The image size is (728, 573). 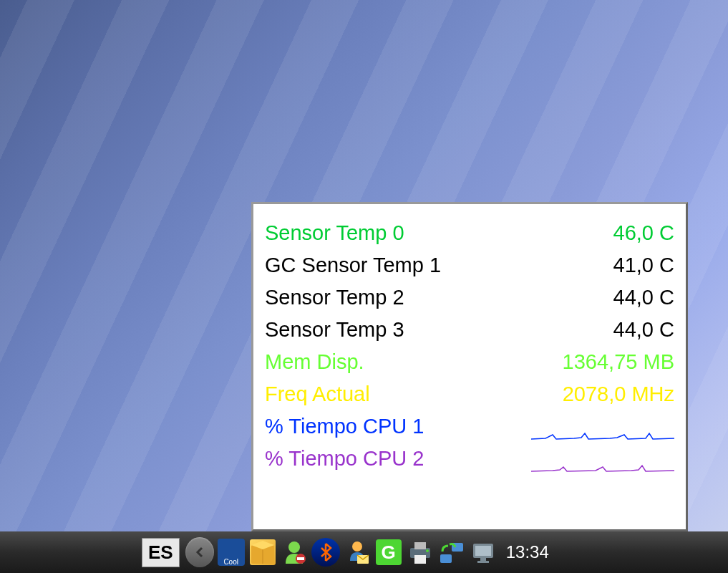 I want to click on sensor-row-temp2: Sensor Temp 2 44,0 C, so click(x=470, y=298).